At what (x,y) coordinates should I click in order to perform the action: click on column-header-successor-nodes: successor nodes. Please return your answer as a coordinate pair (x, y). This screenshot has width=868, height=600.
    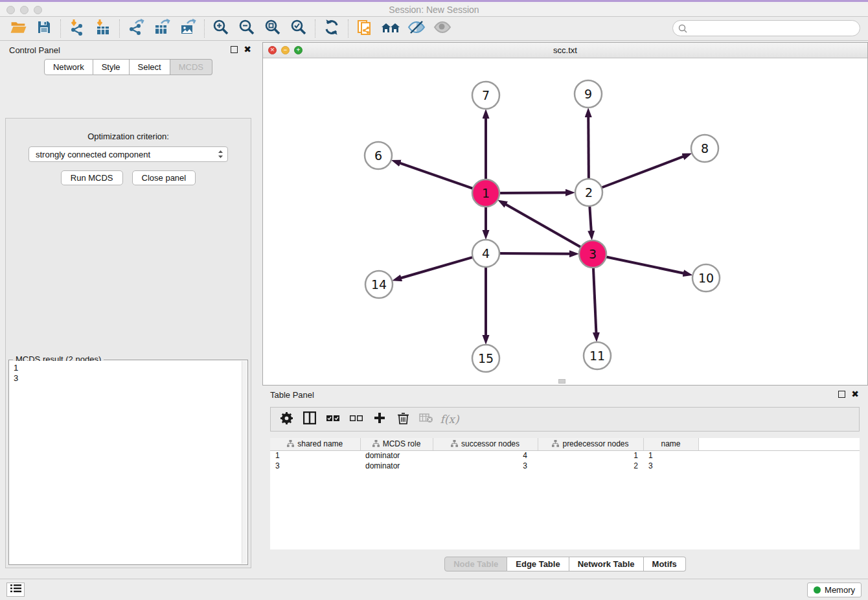
    Looking at the image, I should click on (485, 444).